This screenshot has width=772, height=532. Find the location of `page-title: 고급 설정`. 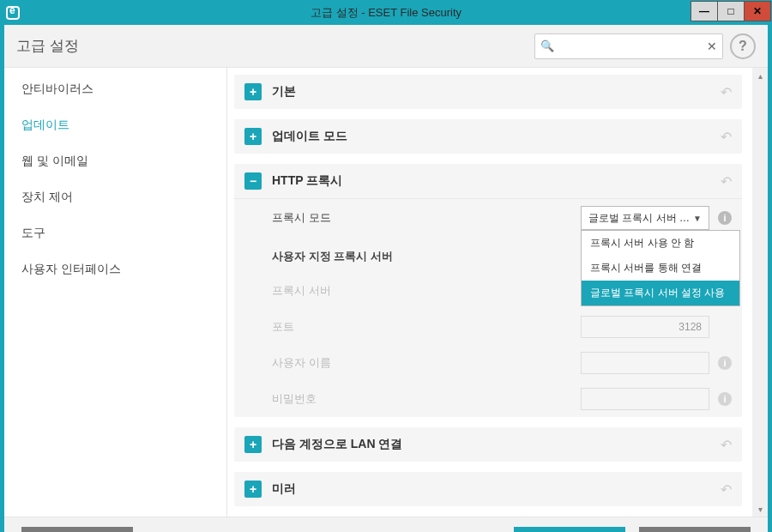

page-title: 고급 설정 is located at coordinates (275, 46).